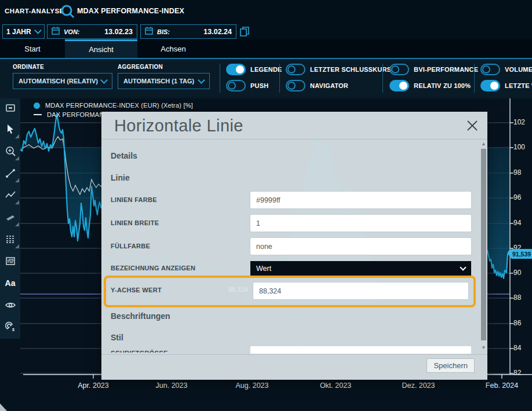 The image size is (532, 411). I want to click on x-tick-label: Apr. 2023, so click(93, 386).